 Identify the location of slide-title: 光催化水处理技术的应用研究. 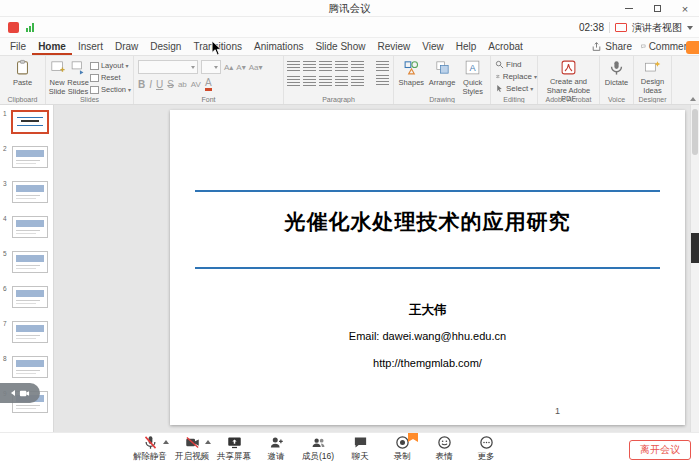
(428, 222).